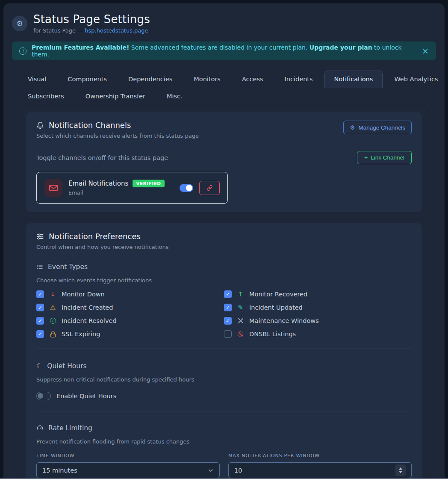 The height and width of the screenshot is (479, 448). Describe the element at coordinates (130, 294) in the screenshot. I see `event-monitor-down: ✓↓Monitor Down` at that location.